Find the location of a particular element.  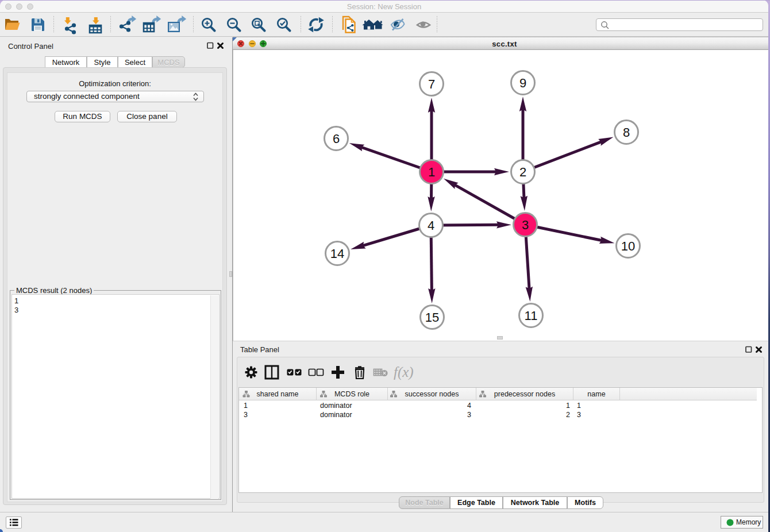

svg-text: 15 is located at coordinates (432, 317).